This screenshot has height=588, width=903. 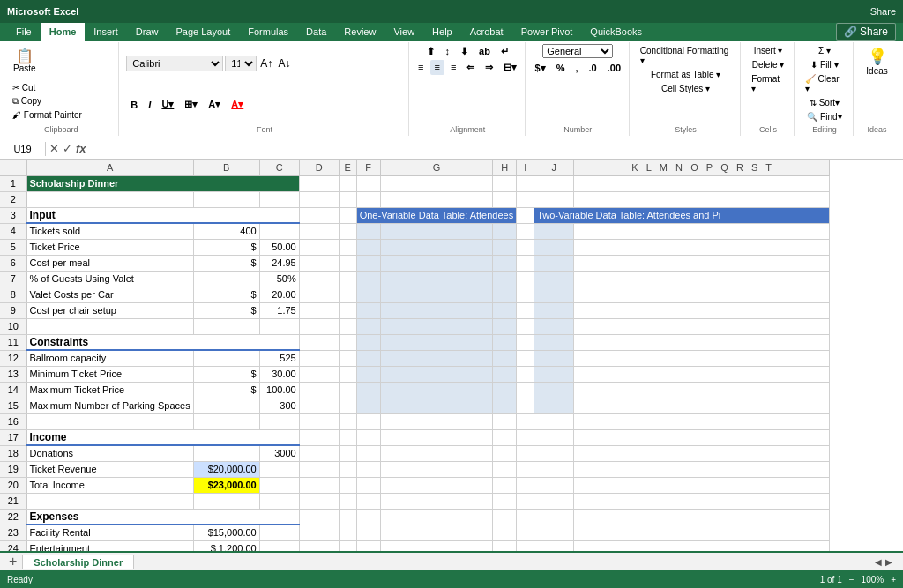 What do you see at coordinates (437, 453) in the screenshot?
I see `cell-G18` at bounding box center [437, 453].